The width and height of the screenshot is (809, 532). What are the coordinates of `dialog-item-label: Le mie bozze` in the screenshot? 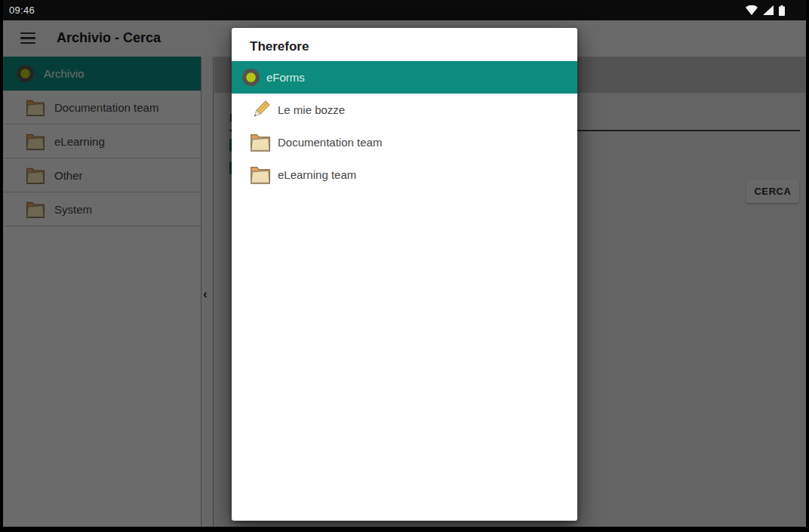 It's located at (311, 110).